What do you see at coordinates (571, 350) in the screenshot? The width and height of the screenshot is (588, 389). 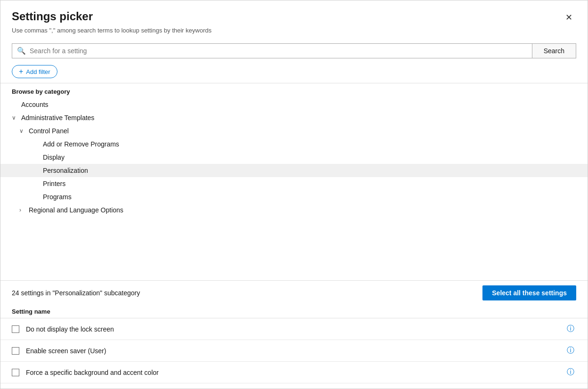 I see `info-icon-screen-saver: ⓘ` at bounding box center [571, 350].